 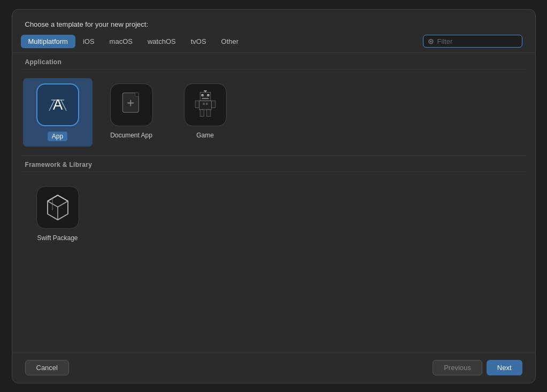 What do you see at coordinates (87, 25) in the screenshot?
I see `dialog-title: Choose a template for your new project:` at bounding box center [87, 25].